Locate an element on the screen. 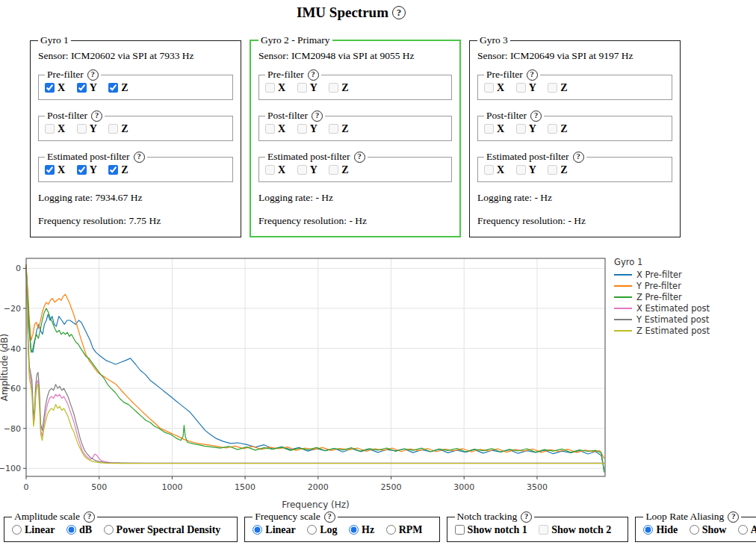  gyro3-est-z-checkbox is located at coordinates (553, 170).